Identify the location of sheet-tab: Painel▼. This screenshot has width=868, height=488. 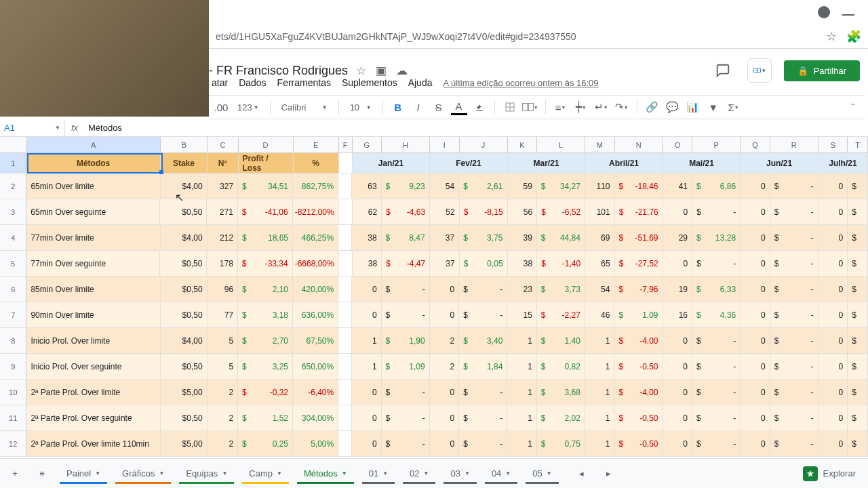
(83, 473).